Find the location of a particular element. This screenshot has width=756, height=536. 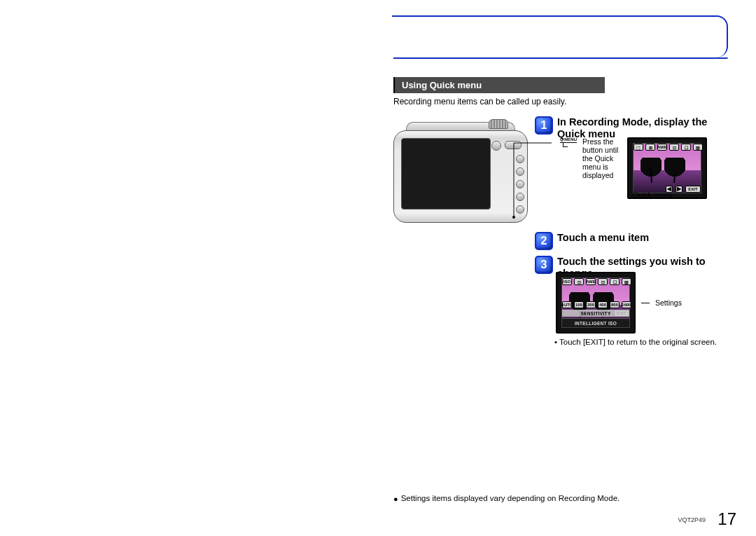

document-id: VQT2P49 is located at coordinates (692, 520).